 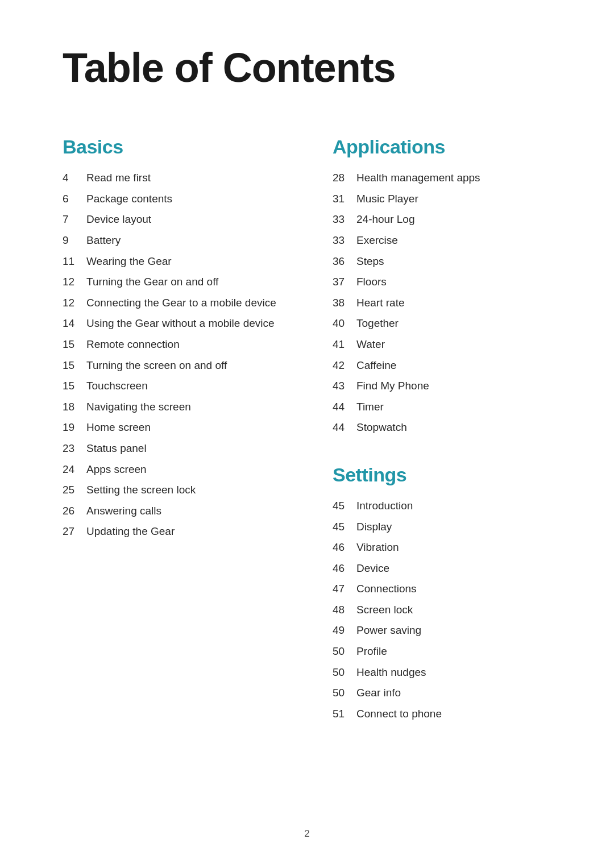 What do you see at coordinates (372, 651) in the screenshot?
I see `toc-entry-text: Profile` at bounding box center [372, 651].